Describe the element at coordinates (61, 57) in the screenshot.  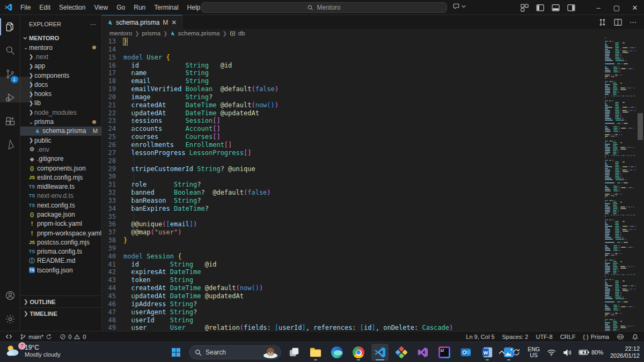
I see `folder--next: ❯.next` at that location.